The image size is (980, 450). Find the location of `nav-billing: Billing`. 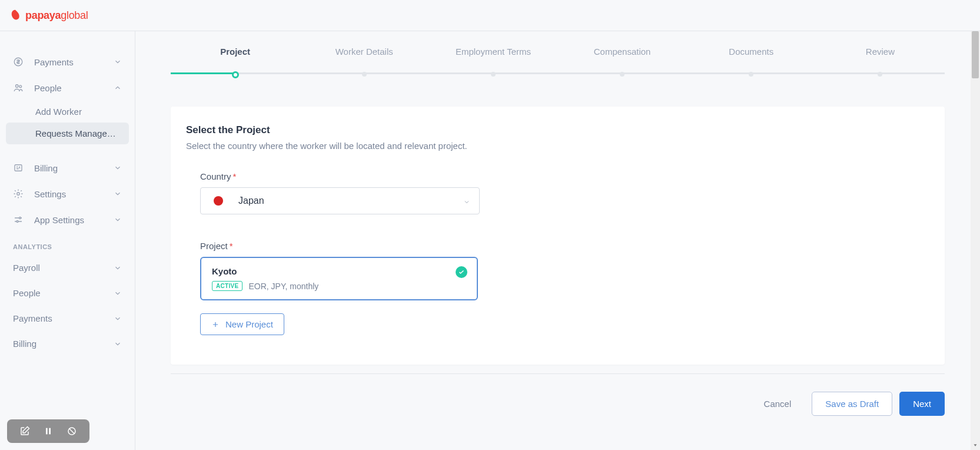

nav-billing: Billing is located at coordinates (67, 168).